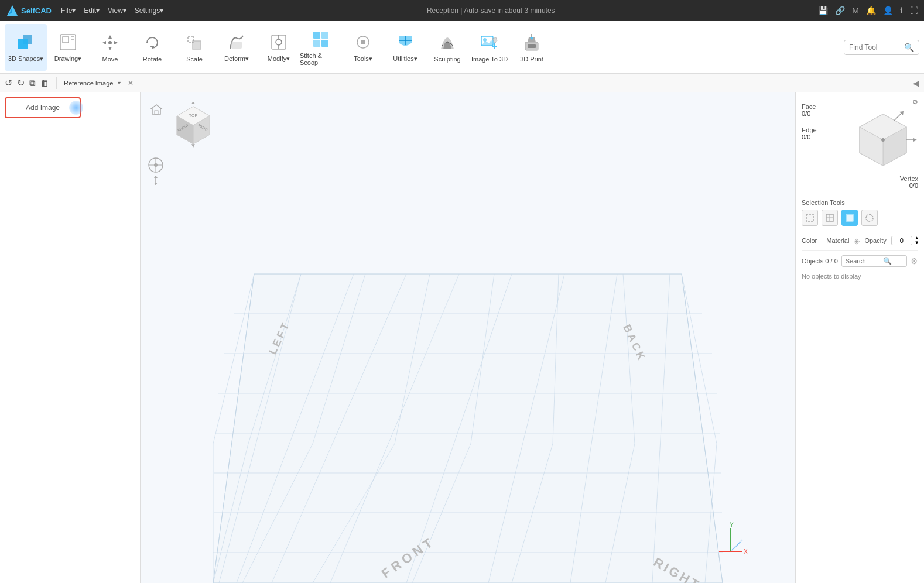  I want to click on tool-rotate: Rotate, so click(152, 47).